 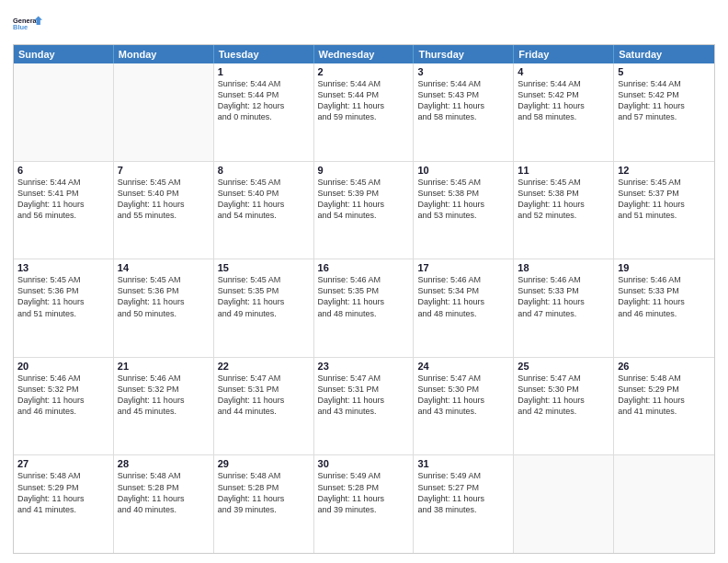 I want to click on day-number: 25, so click(x=563, y=366).